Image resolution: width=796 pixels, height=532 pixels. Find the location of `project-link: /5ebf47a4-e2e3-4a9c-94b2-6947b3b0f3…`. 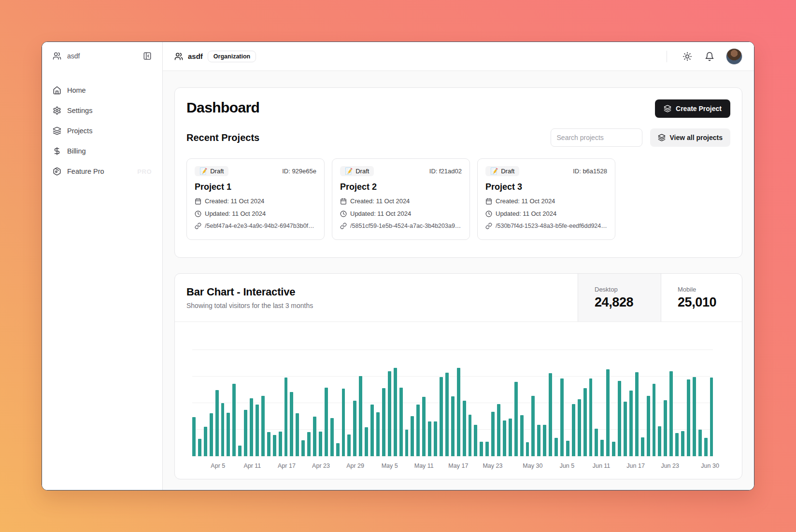

project-link: /5ebf47a4-e2e3-4a9c-94b2-6947b3b0f3… is located at coordinates (256, 226).